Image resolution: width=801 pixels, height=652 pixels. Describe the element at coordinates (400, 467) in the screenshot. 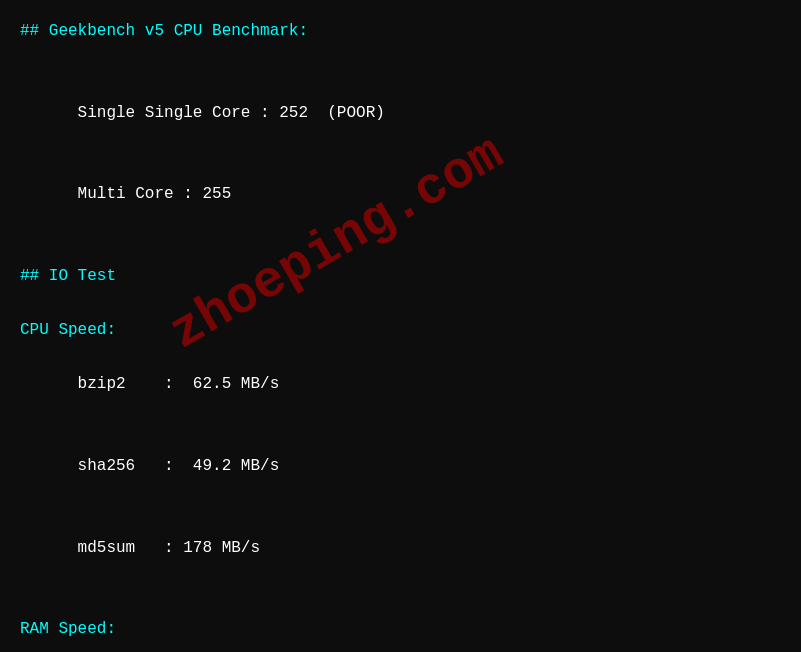

I see `sha256-line: sha256 : 49.2 MB/s` at that location.